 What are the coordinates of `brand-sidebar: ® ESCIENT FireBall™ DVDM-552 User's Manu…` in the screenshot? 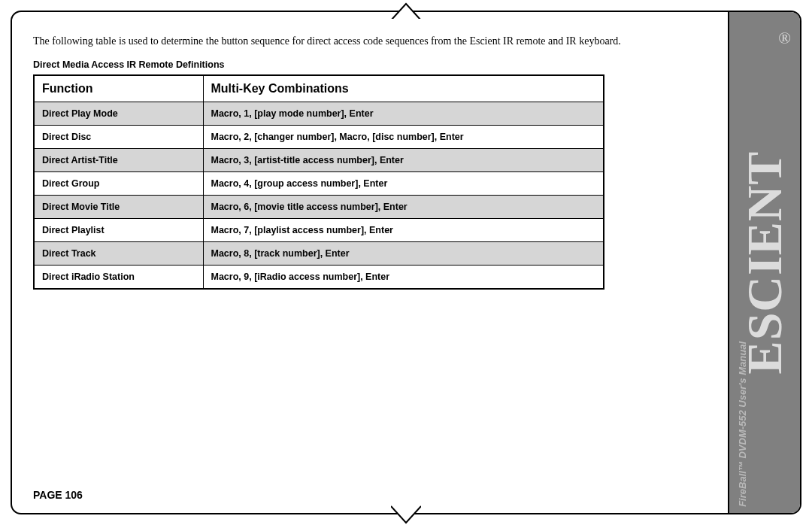 It's located at (764, 262).